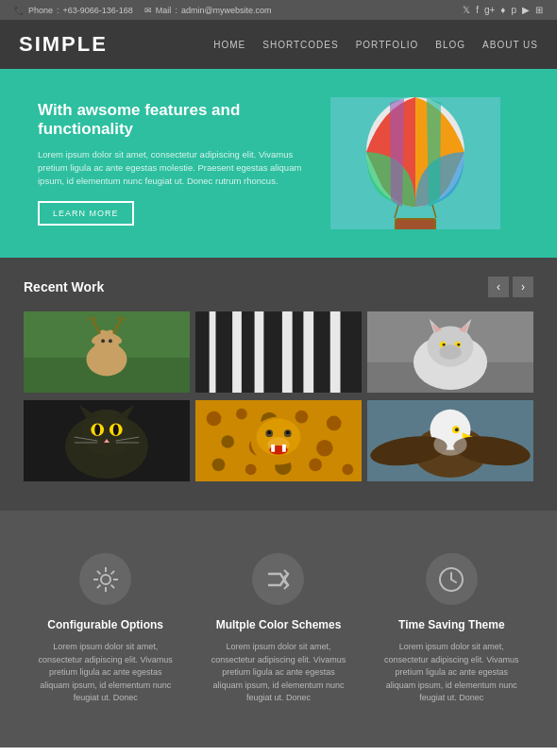 The height and width of the screenshot is (756, 557). Describe the element at coordinates (106, 580) in the screenshot. I see `gear-icon` at that location.